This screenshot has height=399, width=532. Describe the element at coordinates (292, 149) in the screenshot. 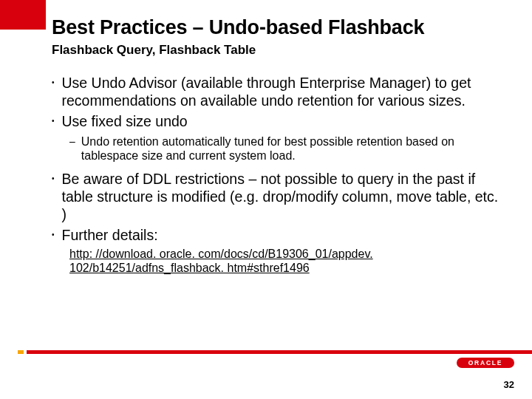

I see `sub-bullet-text: Undo retention automatically tuned for b…` at that location.